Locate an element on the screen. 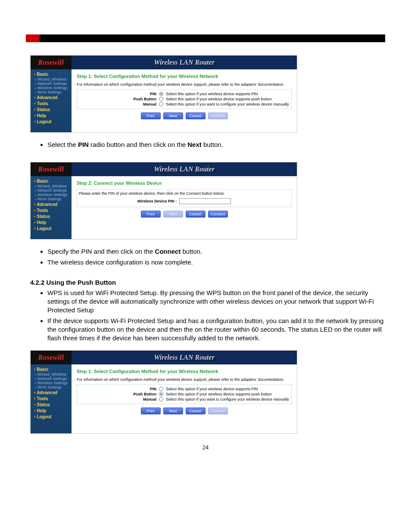 The image size is (411, 532). doc-bullets-3: WPS is used for WiFi Protected Setup. By… is located at coordinates (208, 316).